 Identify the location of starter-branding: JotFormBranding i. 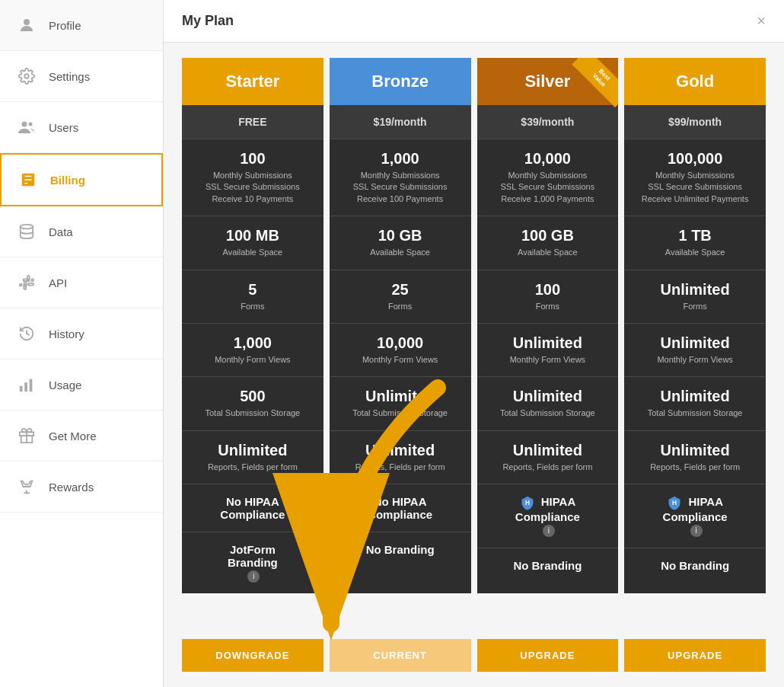
(253, 562).